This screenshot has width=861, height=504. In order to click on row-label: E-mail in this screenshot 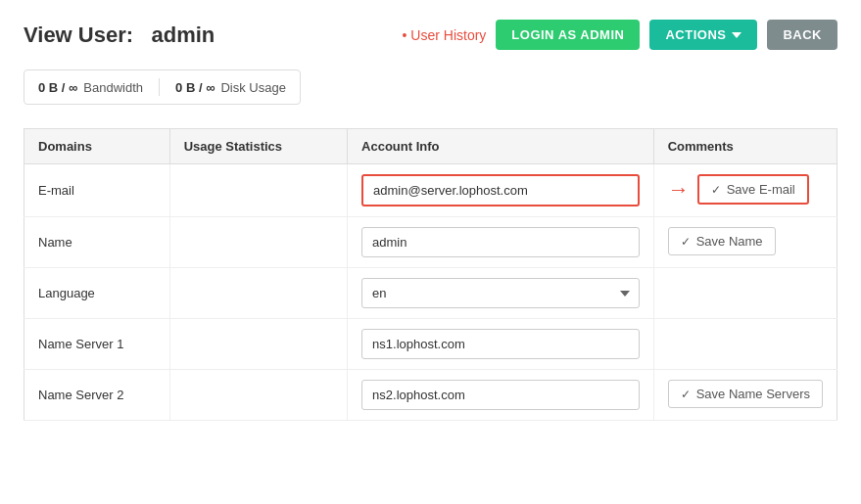, I will do `click(98, 191)`.